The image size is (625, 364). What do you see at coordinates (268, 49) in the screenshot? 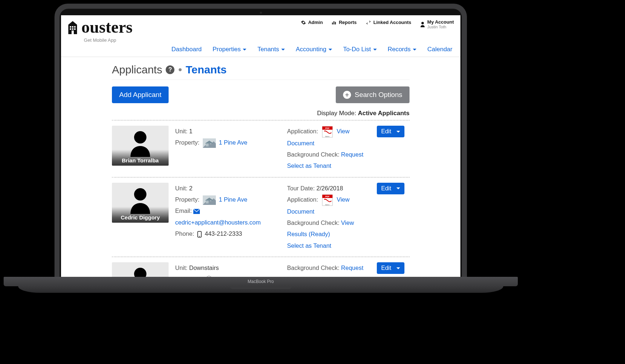
I see `nav-tenants-label: Tenants` at bounding box center [268, 49].